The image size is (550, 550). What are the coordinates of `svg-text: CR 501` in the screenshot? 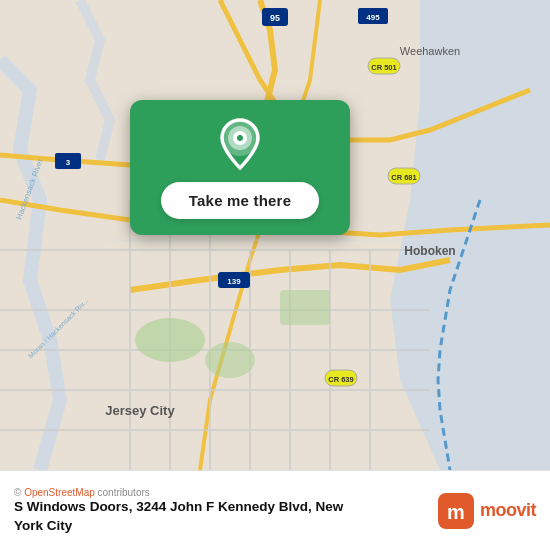 It's located at (384, 68).